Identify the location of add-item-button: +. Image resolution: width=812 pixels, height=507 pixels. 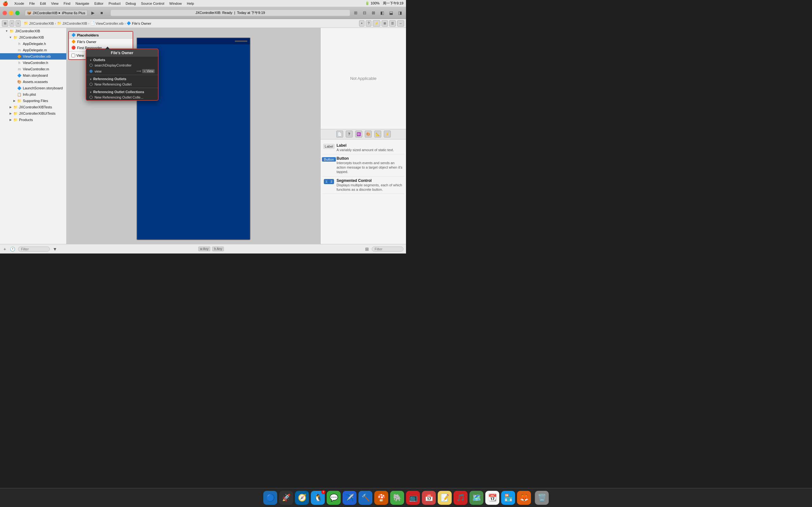
(5, 249).